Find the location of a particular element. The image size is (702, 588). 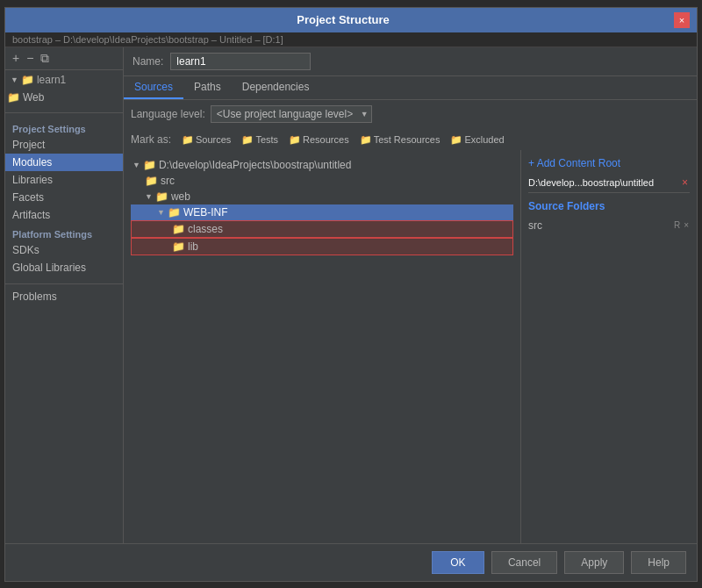

mark-testres-label: Test Resources is located at coordinates (407, 140).